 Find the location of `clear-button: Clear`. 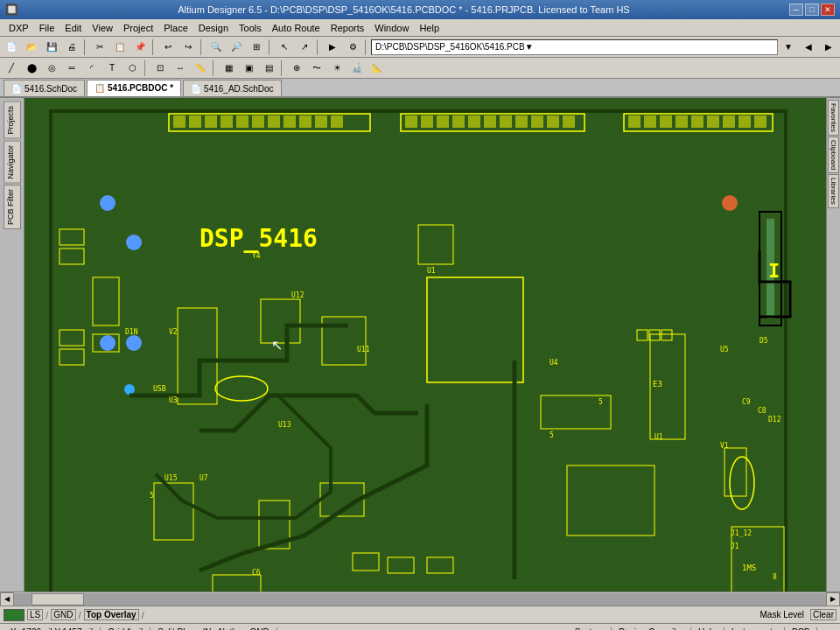

clear-button: Clear is located at coordinates (823, 614).